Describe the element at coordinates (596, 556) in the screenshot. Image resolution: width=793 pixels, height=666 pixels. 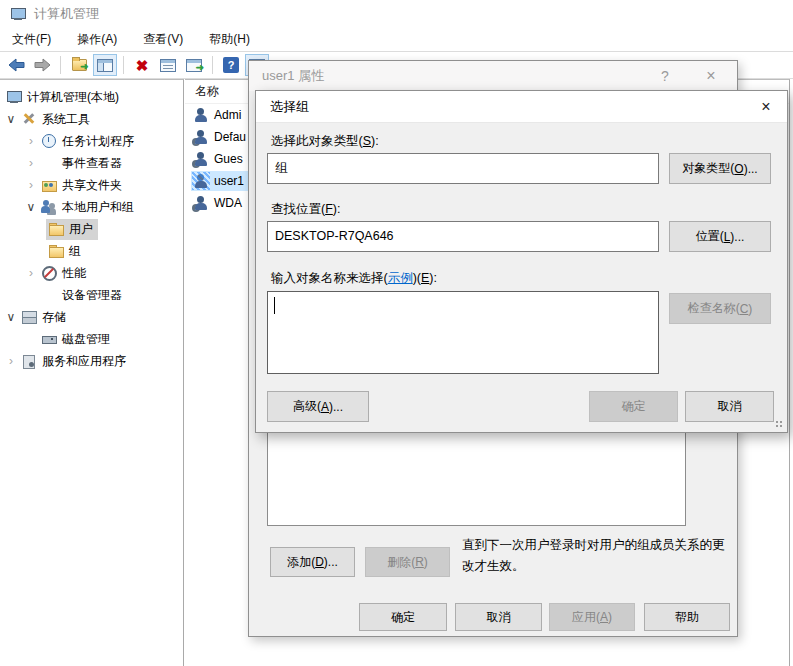
I see `membership-note: 直到下一次用户登录时对用户的组成员关系的更改才生效。` at that location.